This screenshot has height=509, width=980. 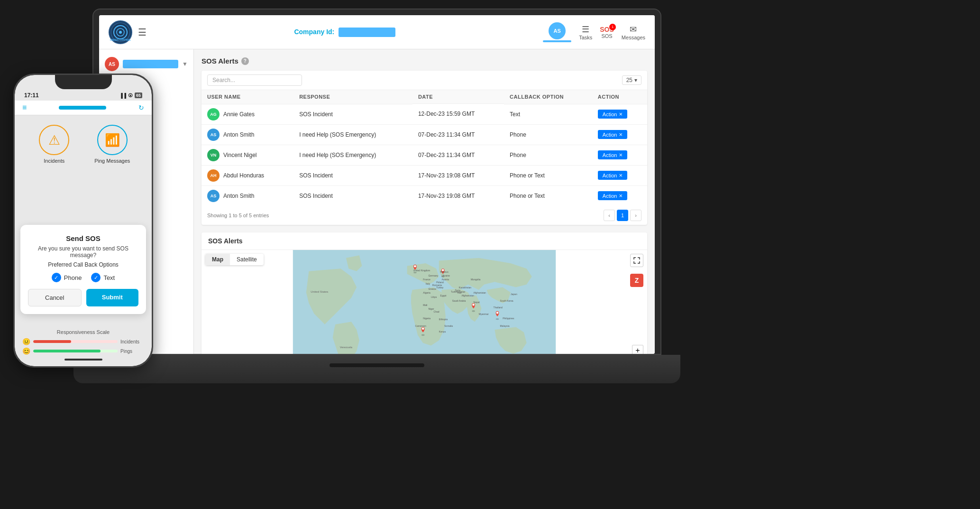 I want to click on action-btn-1: Action, so click(x=613, y=135).